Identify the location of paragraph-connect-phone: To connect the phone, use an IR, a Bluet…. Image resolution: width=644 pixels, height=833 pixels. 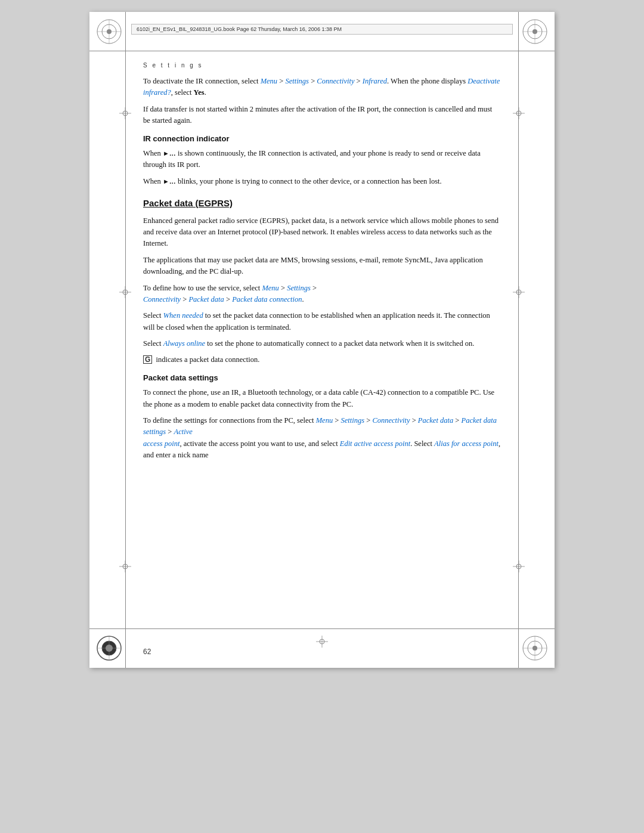
(322, 398).